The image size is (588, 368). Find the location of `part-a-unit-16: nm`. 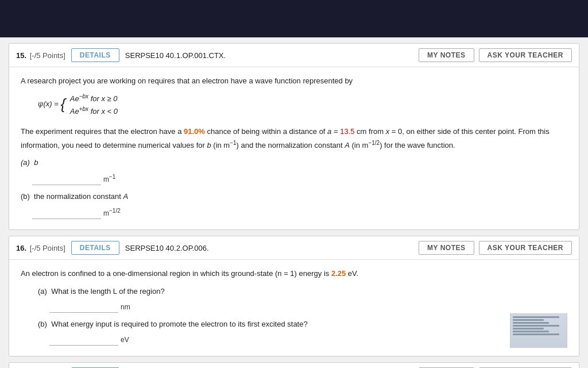

part-a-unit-16: nm is located at coordinates (125, 307).